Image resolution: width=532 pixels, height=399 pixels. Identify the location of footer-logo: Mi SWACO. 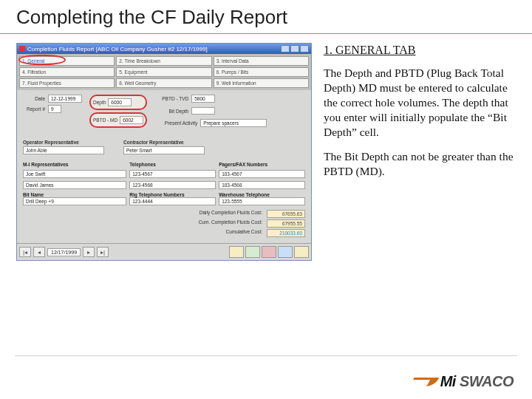
(463, 381).